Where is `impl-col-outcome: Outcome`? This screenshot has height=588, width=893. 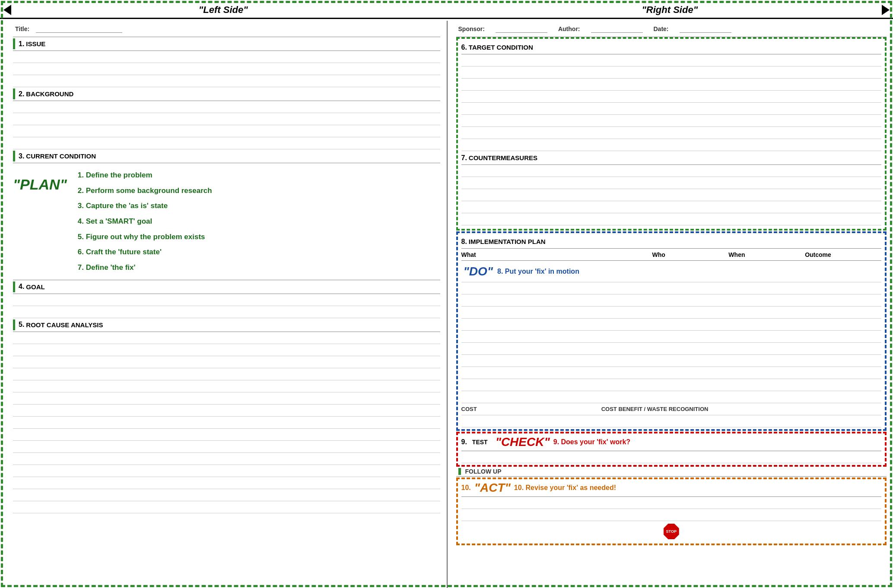
impl-col-outcome: Outcome is located at coordinates (843, 255).